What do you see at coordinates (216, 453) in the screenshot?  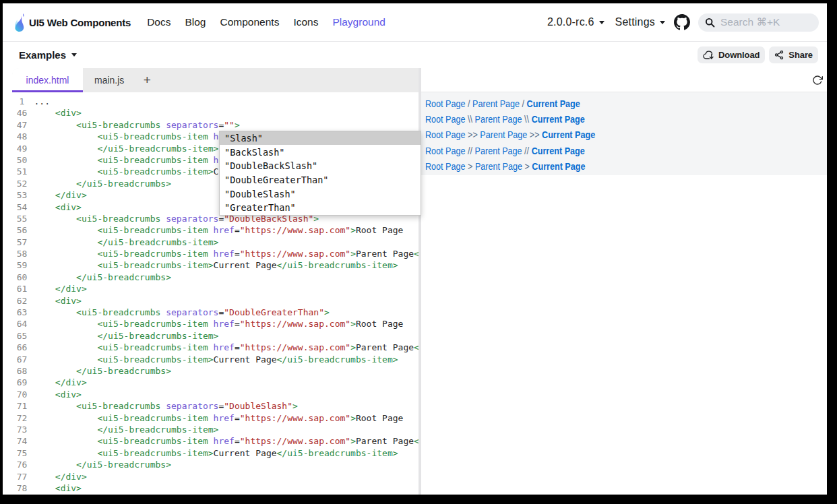 I see `code-line: 75 <ui5-breadcrumbs-item>Current Page</u…` at bounding box center [216, 453].